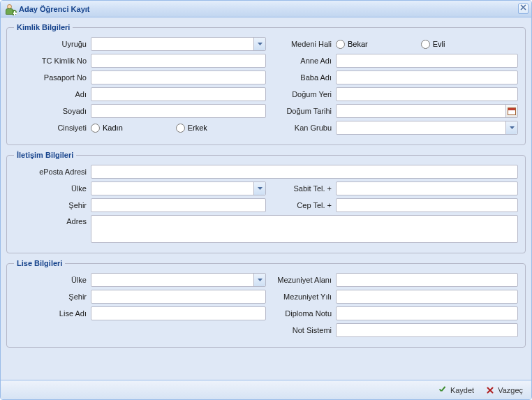  What do you see at coordinates (52, 313) in the screenshot?
I see `label-lise-adi: Lise Adı` at bounding box center [52, 313].